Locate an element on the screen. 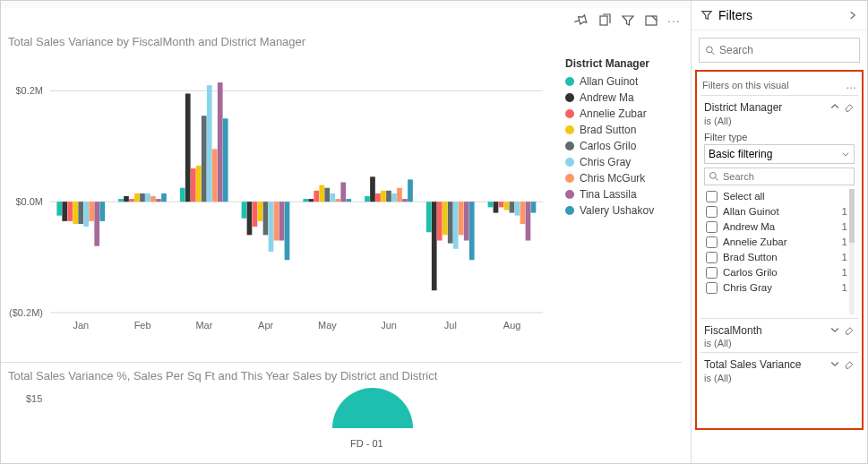 This screenshot has width=868, height=464. scrollbar-track is located at coordinates (852, 252).